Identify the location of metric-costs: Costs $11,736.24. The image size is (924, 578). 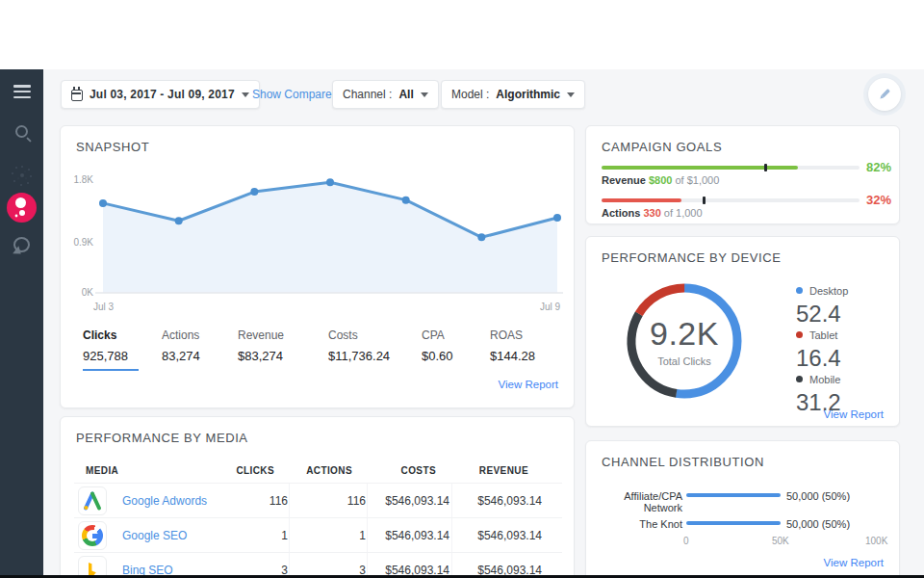
(359, 346).